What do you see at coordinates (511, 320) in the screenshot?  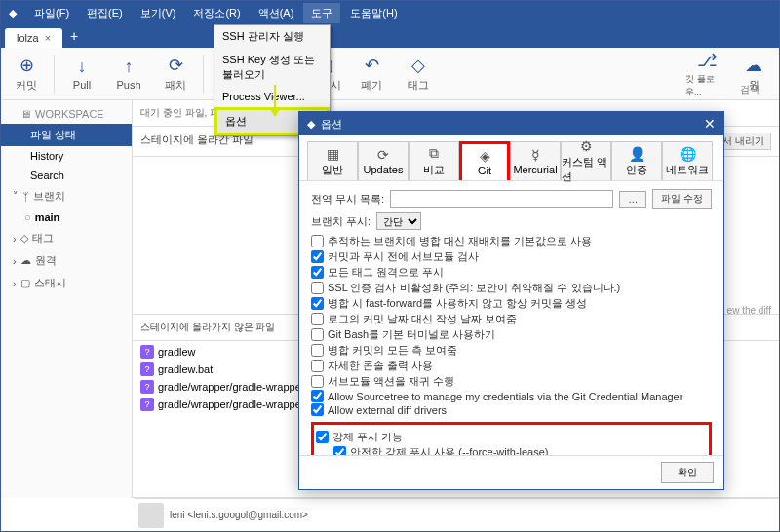 I see `option-checkbox-row: 로그의 커밋 날짜 대신 작성 날짜 보여줌` at bounding box center [511, 320].